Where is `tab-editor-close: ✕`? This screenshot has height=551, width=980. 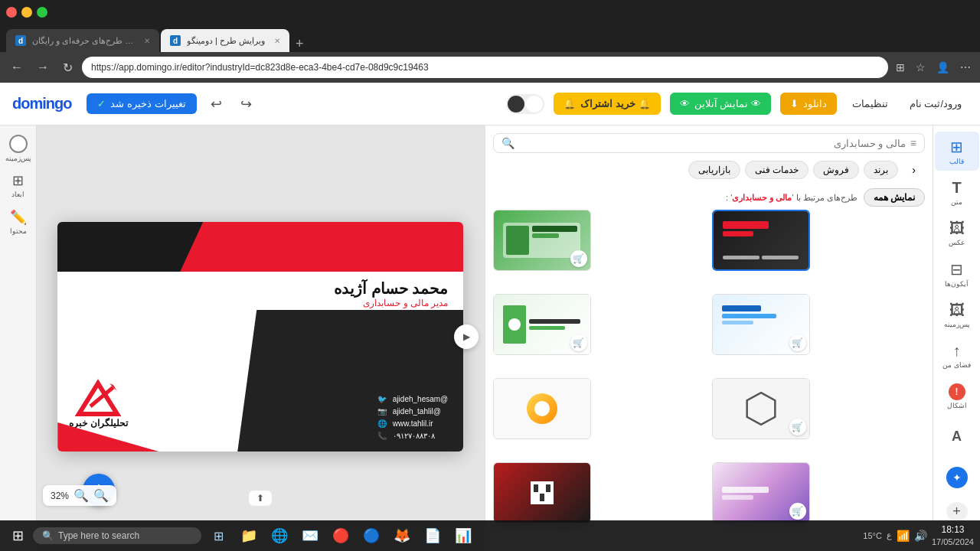
tab-editor-close: ✕ is located at coordinates (277, 41).